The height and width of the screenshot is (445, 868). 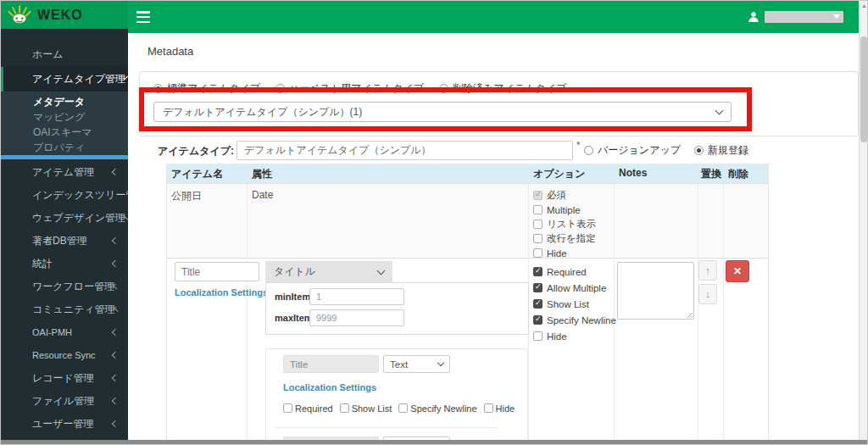 I want to click on radio-deleted-itemtype: 削除済みアイテムタイプ, so click(x=503, y=88).